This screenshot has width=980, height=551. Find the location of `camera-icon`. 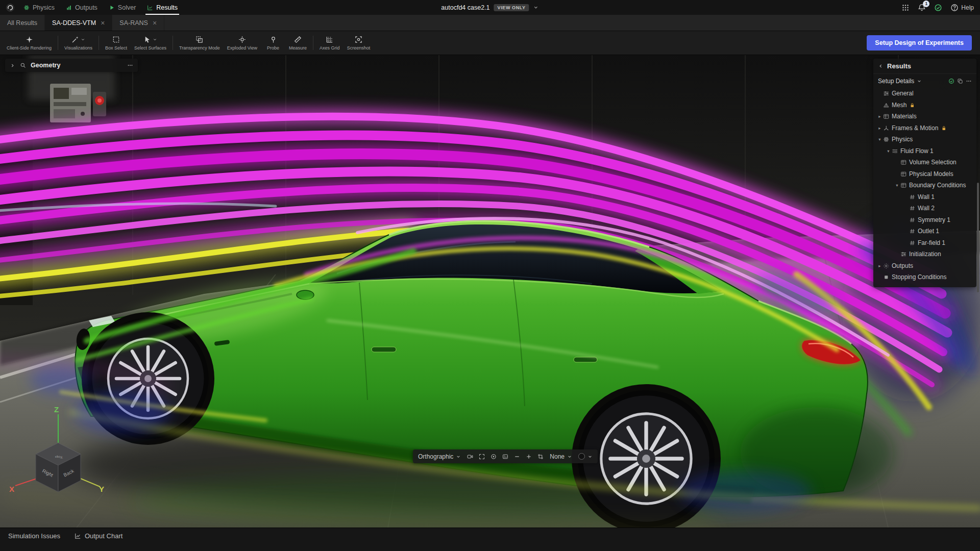

camera-icon is located at coordinates (470, 457).